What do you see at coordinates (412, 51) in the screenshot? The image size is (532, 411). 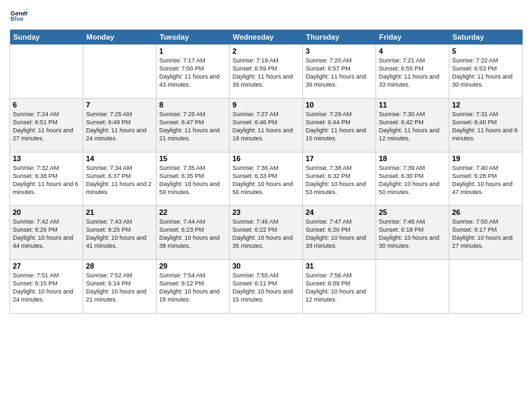 I see `day-number: 4` at bounding box center [412, 51].